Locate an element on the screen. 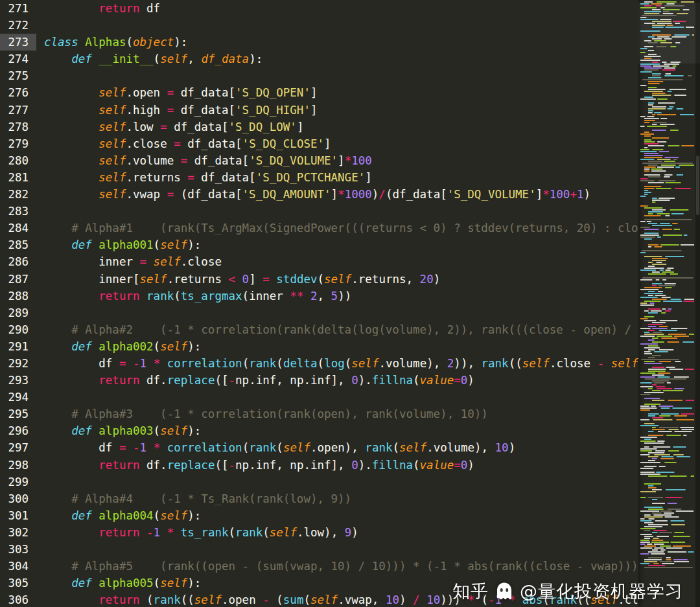 The height and width of the screenshot is (607, 700). code-line: 304 # Alpha#5 (rank((open - (sum(vwap, 1… is located at coordinates (319, 566).